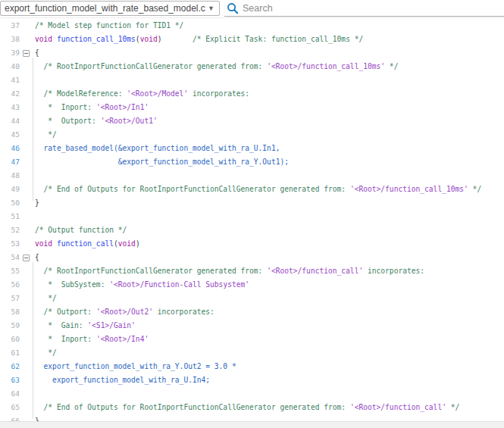 The image size is (504, 428). What do you see at coordinates (10, 217) in the screenshot?
I see `line-number: 51` at bounding box center [10, 217].